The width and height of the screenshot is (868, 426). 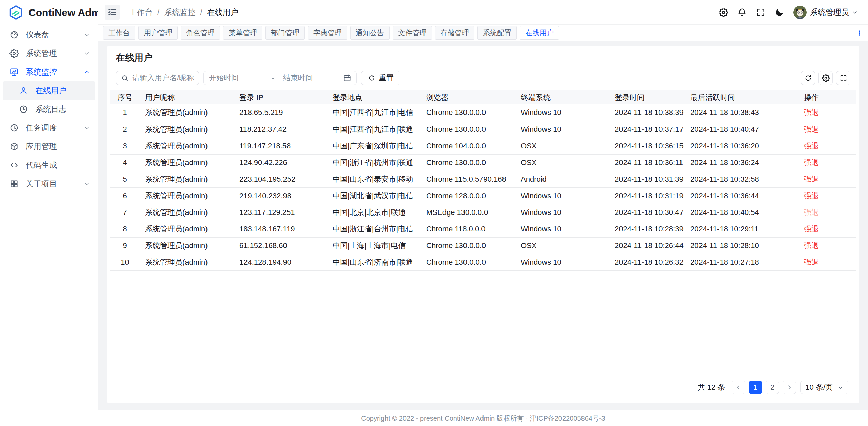 What do you see at coordinates (647, 98) in the screenshot?
I see `column-header-login_time: 登录时间` at bounding box center [647, 98].